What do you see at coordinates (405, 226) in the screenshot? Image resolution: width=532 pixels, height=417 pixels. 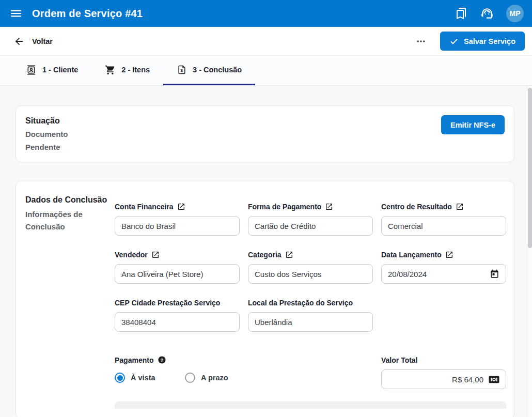 I see `centro-resultado-value: Comercial` at bounding box center [405, 226].